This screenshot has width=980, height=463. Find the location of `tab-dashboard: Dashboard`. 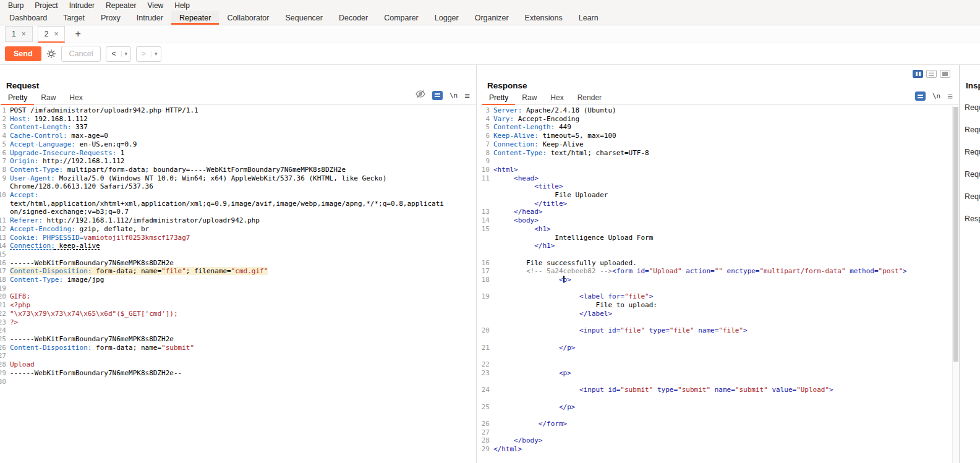

tab-dashboard: Dashboard is located at coordinates (28, 18).